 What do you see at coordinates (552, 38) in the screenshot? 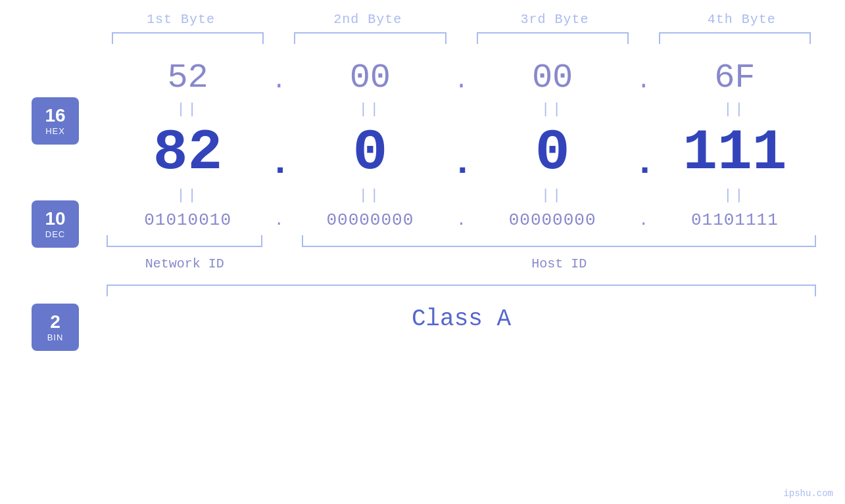
I see `bracket-seg3` at bounding box center [552, 38].